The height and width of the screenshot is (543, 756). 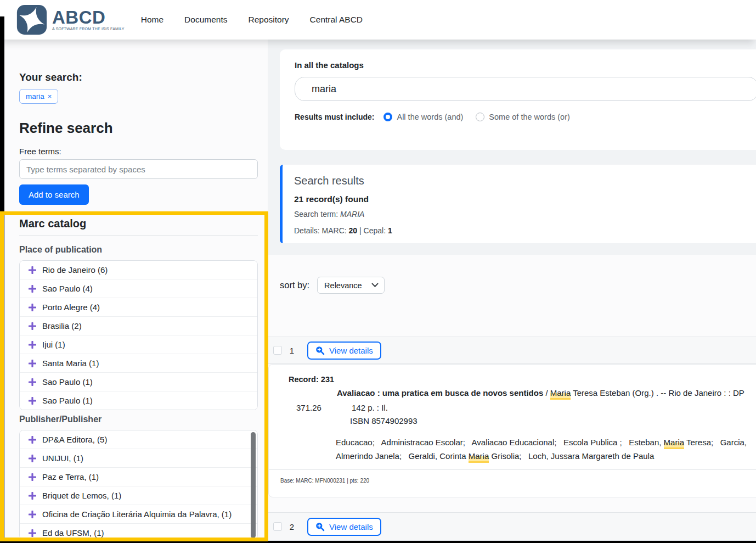 I want to click on result-row-header: 2 View details, so click(x=512, y=527).